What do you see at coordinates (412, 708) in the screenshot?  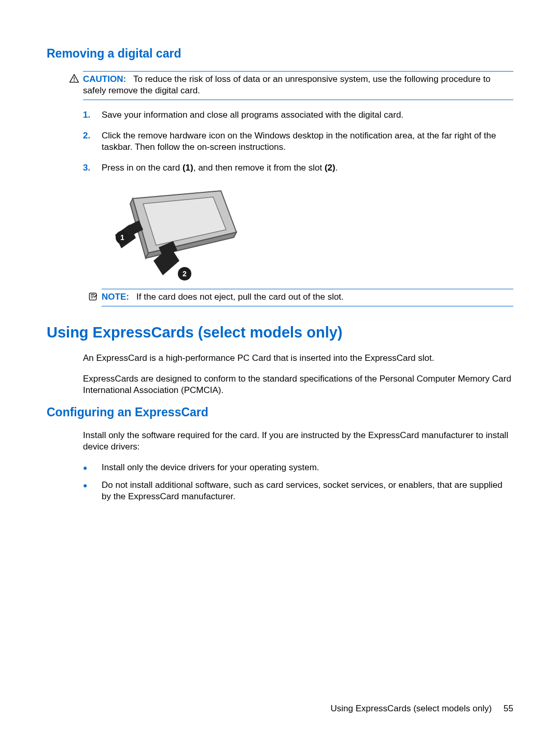 I see `footer-text: Using ExpressCards (select models only)` at bounding box center [412, 708].